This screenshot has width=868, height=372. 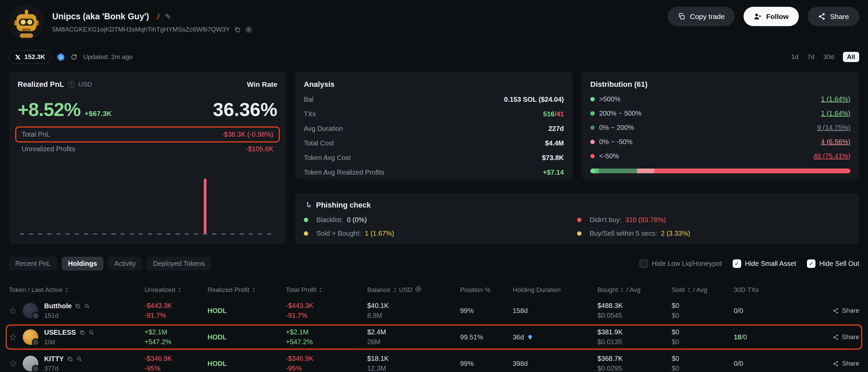 I want to click on header-sold: Sold / Avg, so click(x=703, y=290).